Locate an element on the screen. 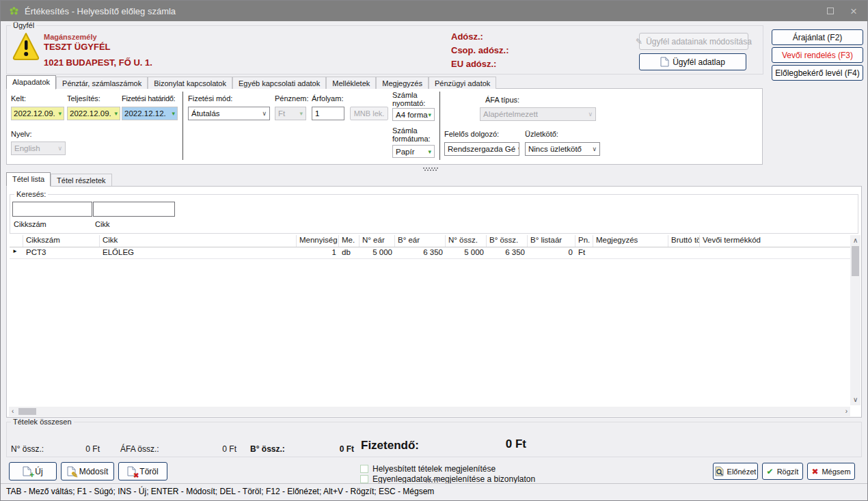 This screenshot has height=501, width=868. mnb-label: MNB lek. is located at coordinates (369, 113).